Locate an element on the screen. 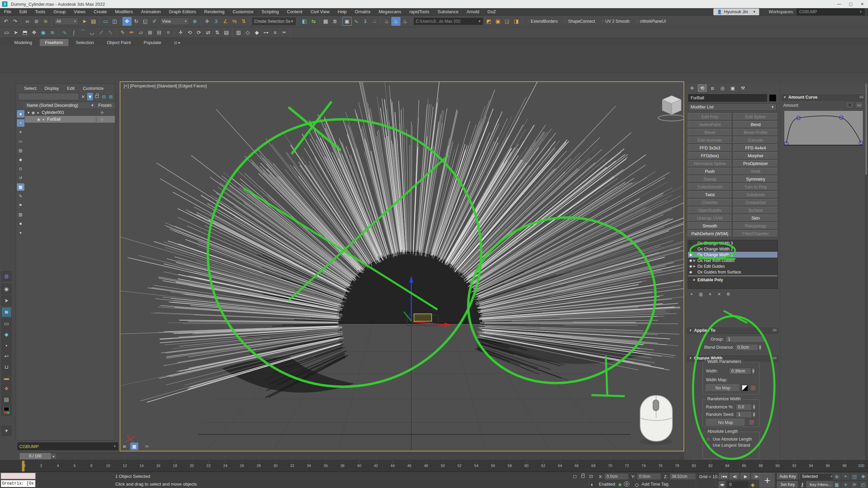 The width and height of the screenshot is (868, 488). gem-icon: ◆ is located at coordinates (6, 334).